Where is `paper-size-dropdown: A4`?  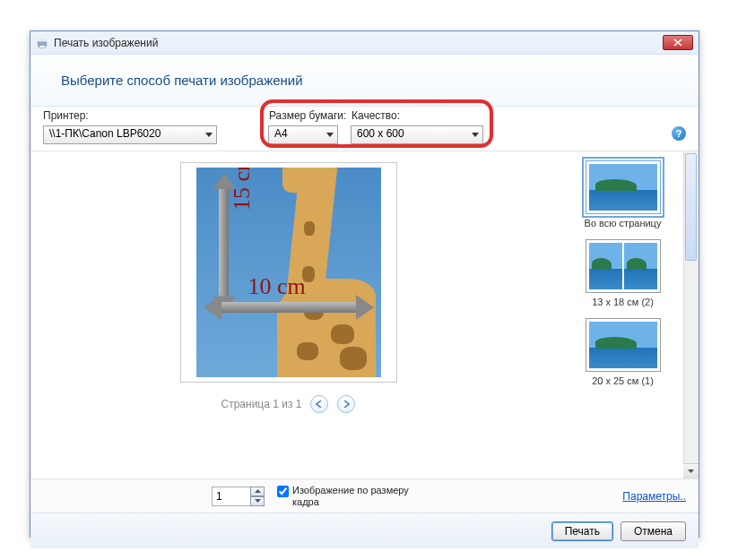 paper-size-dropdown: A4 is located at coordinates (303, 134).